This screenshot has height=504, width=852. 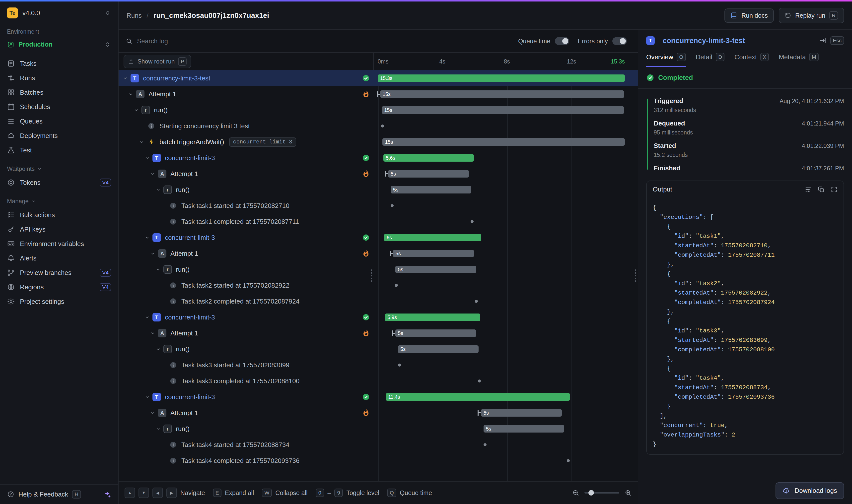 What do you see at coordinates (429, 158) in the screenshot?
I see `span-bar: 5.6s` at bounding box center [429, 158].